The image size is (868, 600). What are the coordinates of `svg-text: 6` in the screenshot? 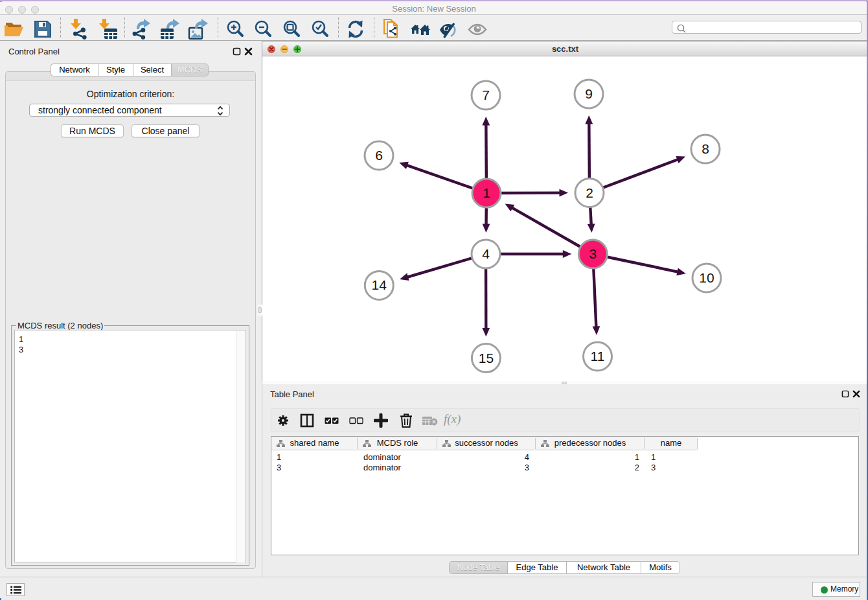 It's located at (379, 156).